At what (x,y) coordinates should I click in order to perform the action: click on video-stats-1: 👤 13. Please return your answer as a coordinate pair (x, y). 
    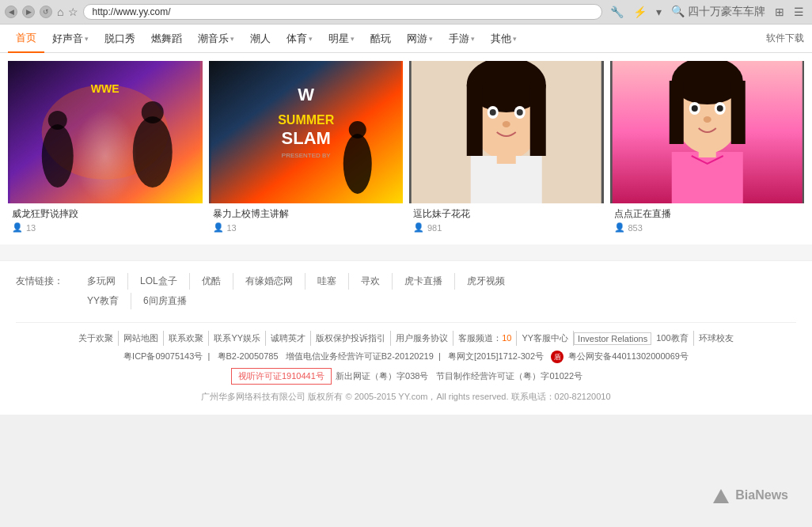
    Looking at the image, I should click on (105, 228).